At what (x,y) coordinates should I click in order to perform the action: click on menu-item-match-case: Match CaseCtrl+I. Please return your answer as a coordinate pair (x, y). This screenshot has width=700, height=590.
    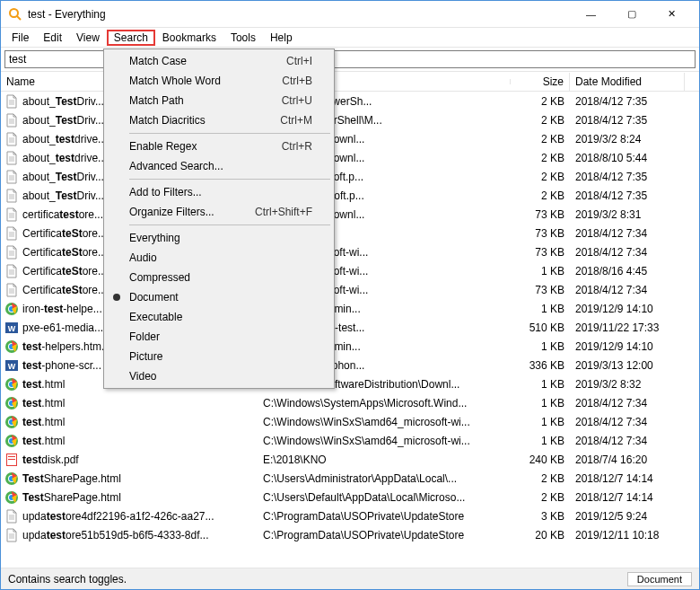
    Looking at the image, I should click on (219, 61).